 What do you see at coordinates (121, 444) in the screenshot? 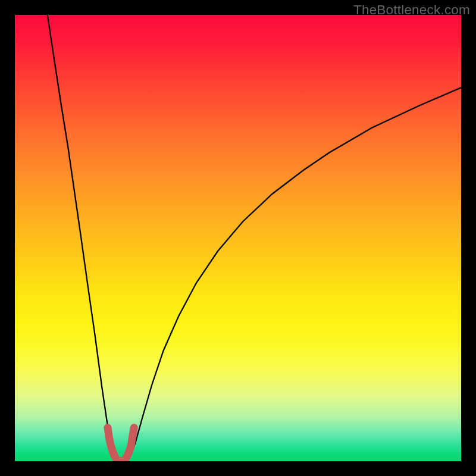
I see `bottom-highlight-curve` at bounding box center [121, 444].